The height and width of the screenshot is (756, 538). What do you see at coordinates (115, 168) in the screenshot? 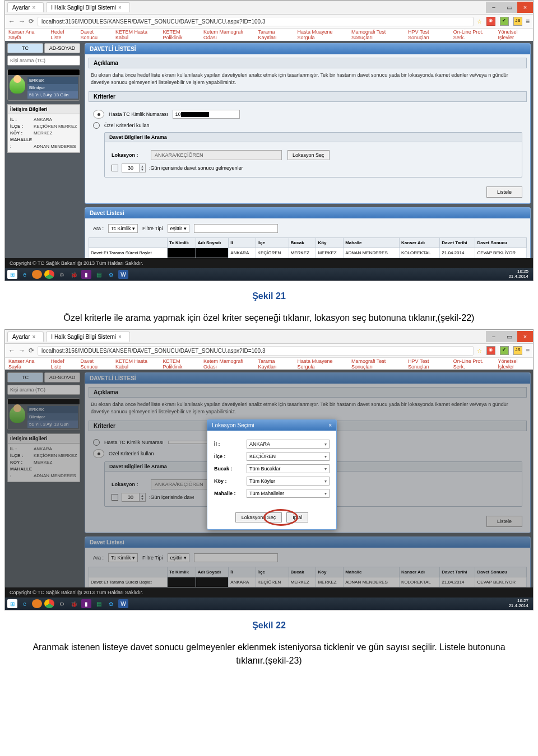
I see `days-checkbox` at bounding box center [115, 168].